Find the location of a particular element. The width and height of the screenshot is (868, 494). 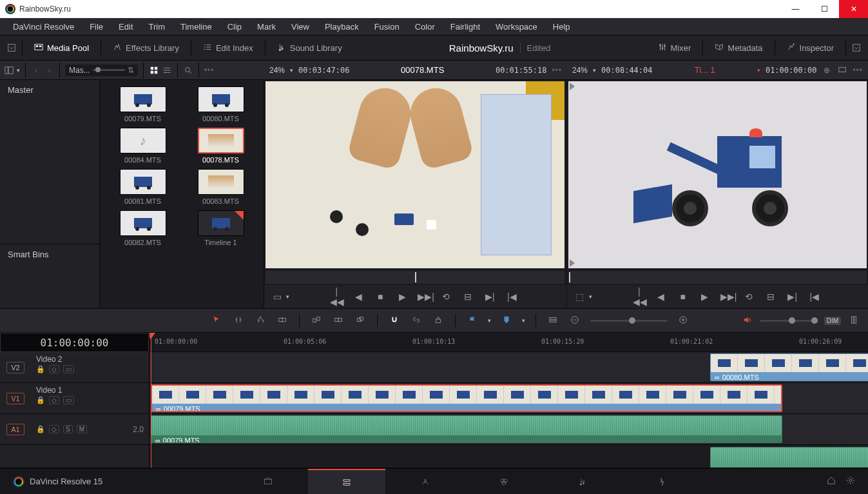

zoom-out-icon is located at coordinates (575, 321).